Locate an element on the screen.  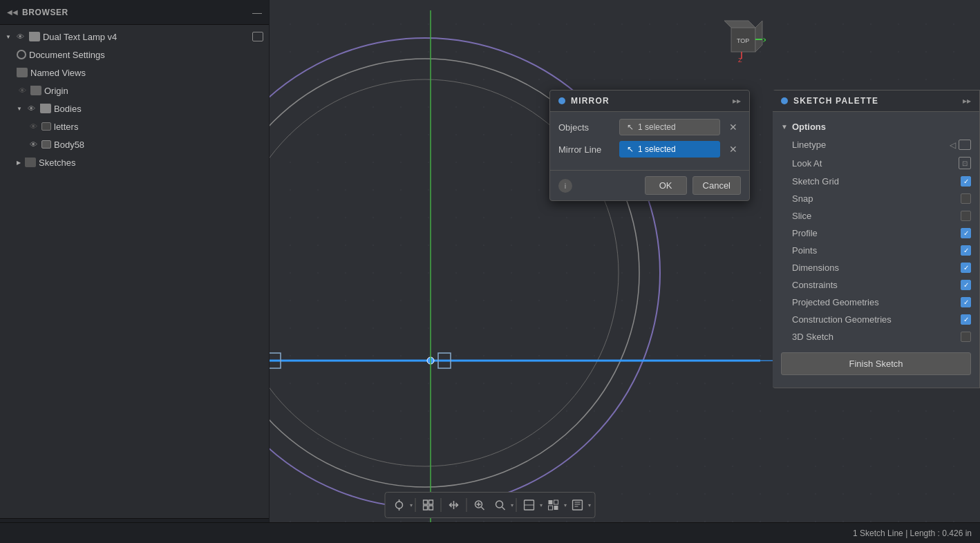
tree-label-doc-settings: Document Settings is located at coordinates (67, 55).